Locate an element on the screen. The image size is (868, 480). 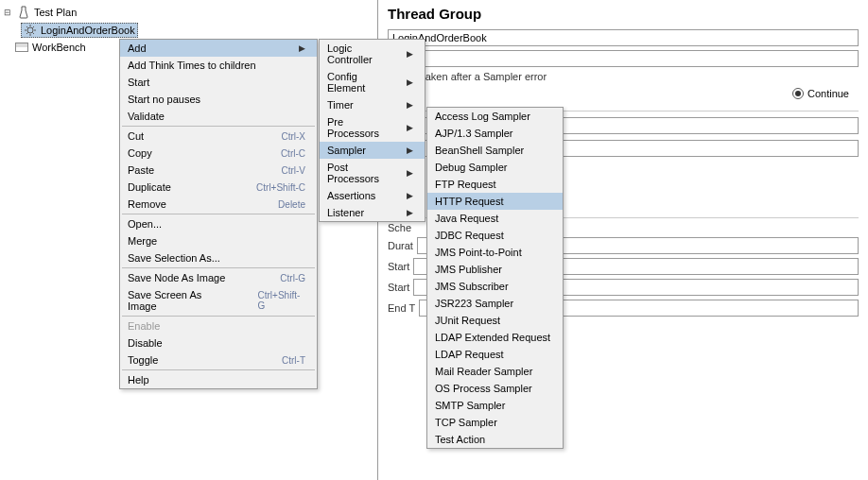
collapse-icon: ⊟ is located at coordinates (9, 12).